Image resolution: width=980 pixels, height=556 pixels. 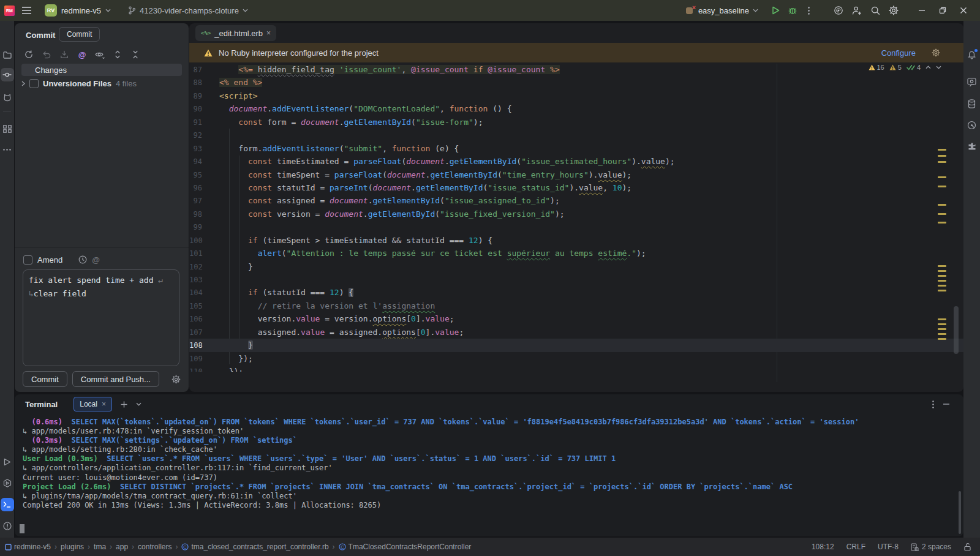 What do you see at coordinates (101, 318) in the screenshot?
I see `commit-message-input: fix alert spend time + add ↵↳clear field` at bounding box center [101, 318].